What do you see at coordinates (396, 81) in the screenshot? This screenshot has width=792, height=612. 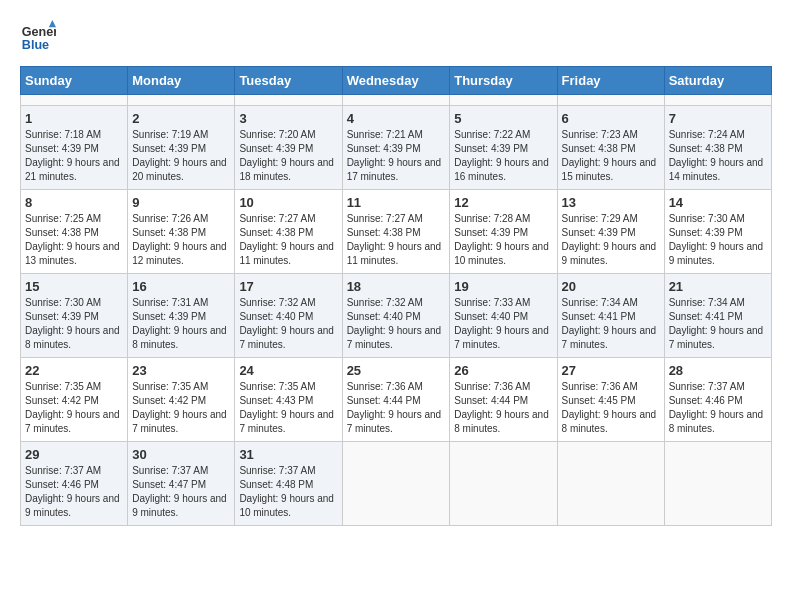 I see `day-header-wednesday: Wednesday` at bounding box center [396, 81].